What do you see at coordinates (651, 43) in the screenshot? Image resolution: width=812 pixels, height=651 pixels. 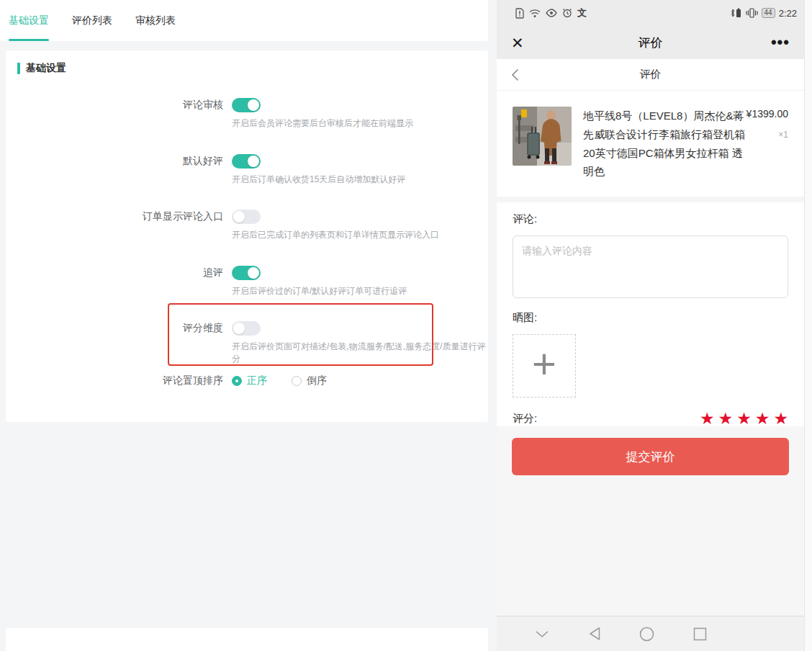 I see `wechat-page-title: 评价` at bounding box center [651, 43].